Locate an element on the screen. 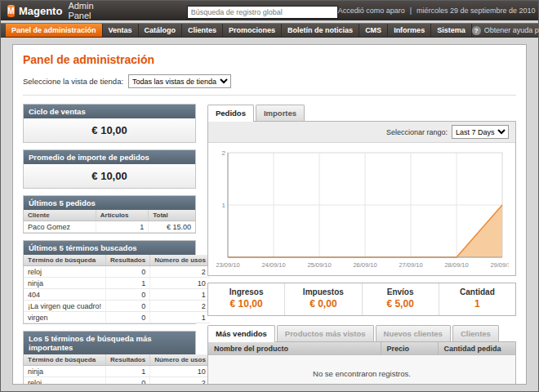 The height and width of the screenshot is (392, 539). lifetime-sales-panel: Ciclo de ventas € 10,00 is located at coordinates (109, 123).